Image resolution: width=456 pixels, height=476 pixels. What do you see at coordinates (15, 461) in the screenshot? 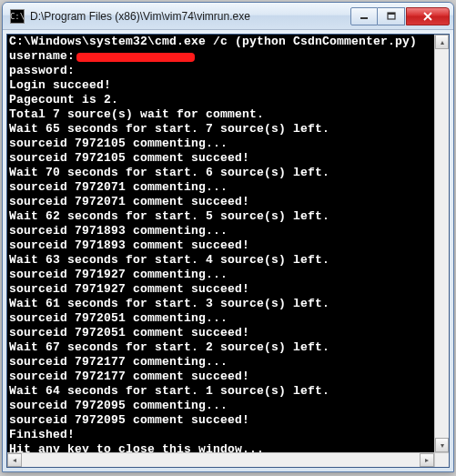
I see `scroll-left-button: ◂` at bounding box center [15, 461].